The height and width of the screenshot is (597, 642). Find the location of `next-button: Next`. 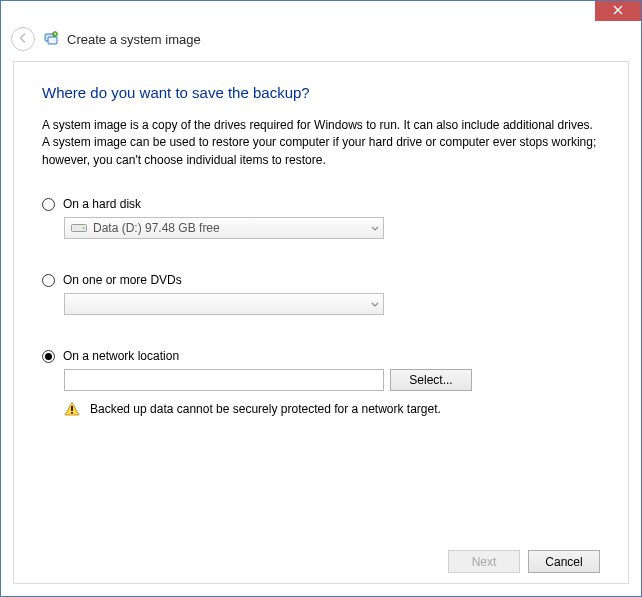

next-button: Next is located at coordinates (484, 562).